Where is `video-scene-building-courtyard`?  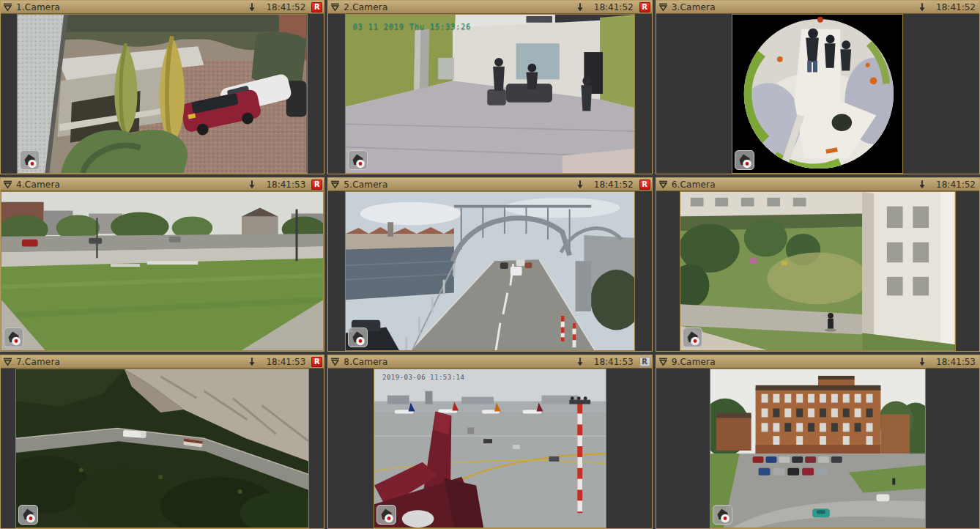
video-scene-building-courtyard is located at coordinates (817, 271).